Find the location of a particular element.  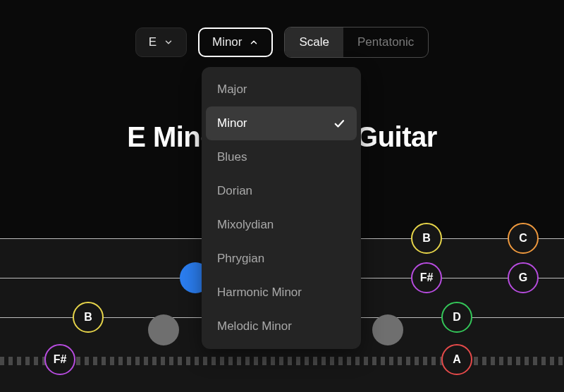

scale-menu-item-label: Minor is located at coordinates (233, 123).